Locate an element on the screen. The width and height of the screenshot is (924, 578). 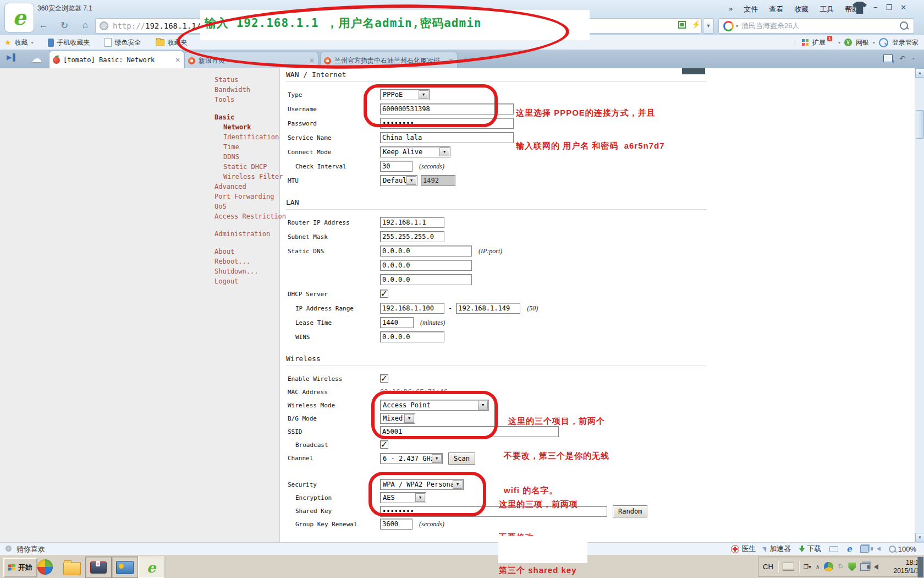
search-box: ▾ 渔民当海盗杀26人 is located at coordinates (816, 26).